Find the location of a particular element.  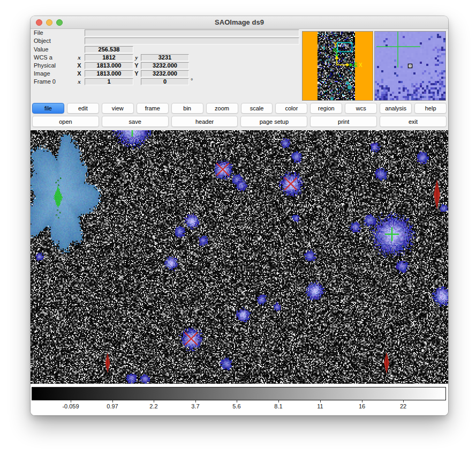

file-field is located at coordinates (192, 33).